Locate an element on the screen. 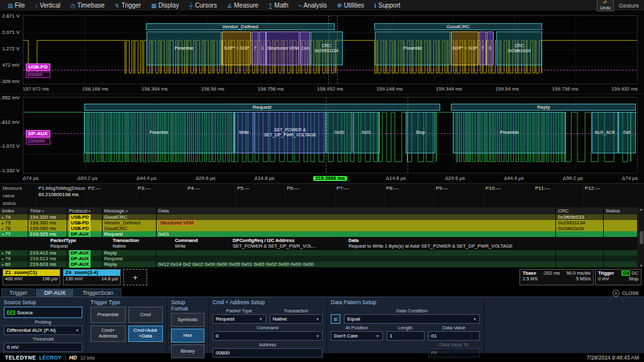 Image resolution: width=644 pixels, height=362 pixels. packet-type-select: Request ▼ is located at coordinates (239, 319).